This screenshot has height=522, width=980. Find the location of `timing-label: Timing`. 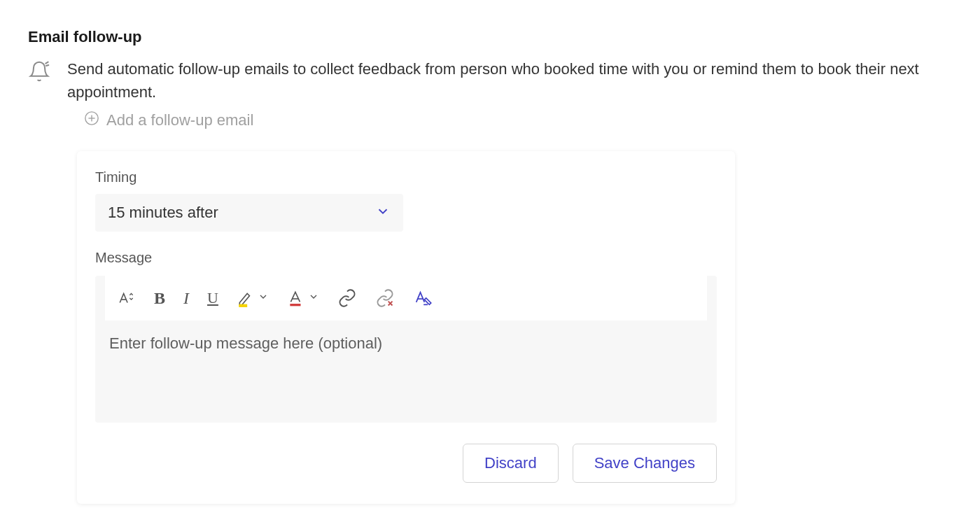

timing-label: Timing is located at coordinates (406, 178).